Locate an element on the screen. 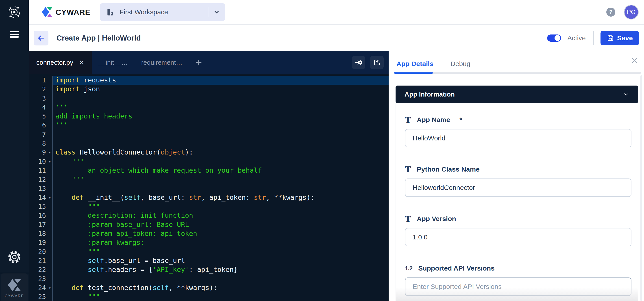  line-number: 12 is located at coordinates (38, 179).